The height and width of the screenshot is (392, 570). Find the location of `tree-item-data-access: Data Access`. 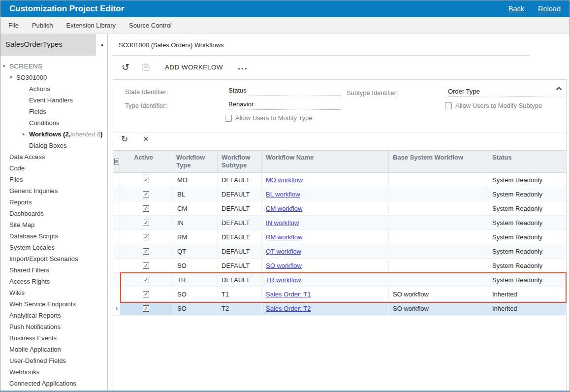

tree-item-data-access: Data Access is located at coordinates (54, 157).